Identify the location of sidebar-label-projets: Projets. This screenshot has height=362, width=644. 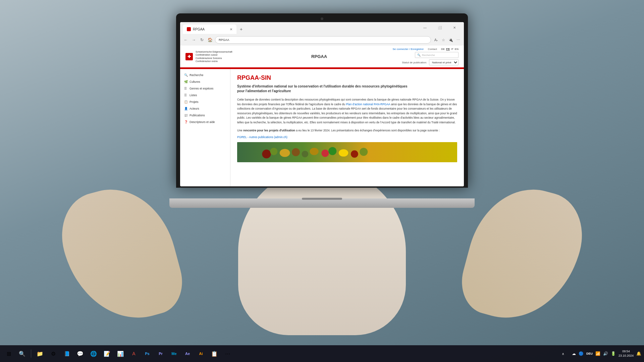
(194, 102).